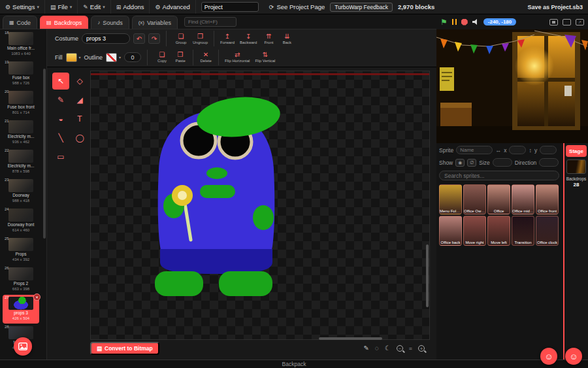 This screenshot has height=368, width=588. I want to click on backdrop-item: 27props 3426 x 504✕, so click(21, 309).